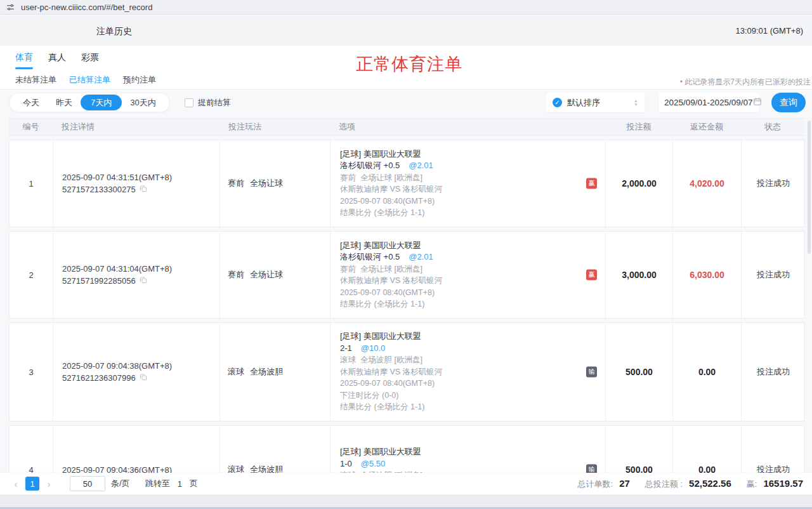 The height and width of the screenshot is (509, 812). Describe the element at coordinates (769, 30) in the screenshot. I see `server-clock: 13:09:01 (GMT+8)` at that location.